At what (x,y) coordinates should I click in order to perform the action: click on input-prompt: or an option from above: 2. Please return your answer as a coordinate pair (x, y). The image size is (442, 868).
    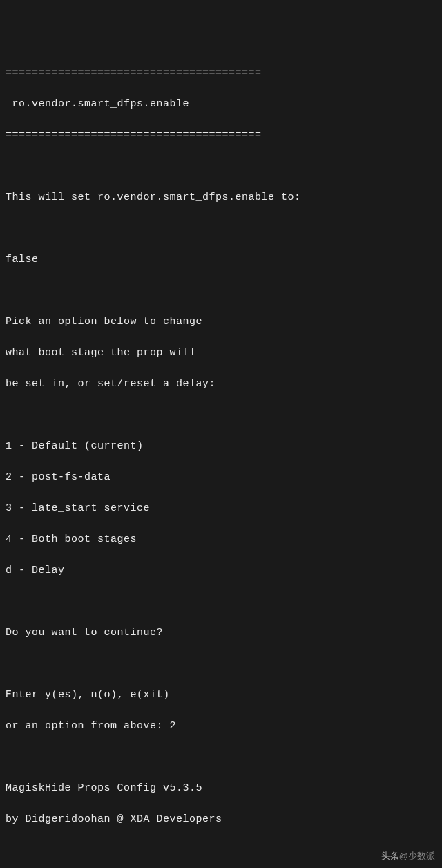
    Looking at the image, I should click on (221, 727).